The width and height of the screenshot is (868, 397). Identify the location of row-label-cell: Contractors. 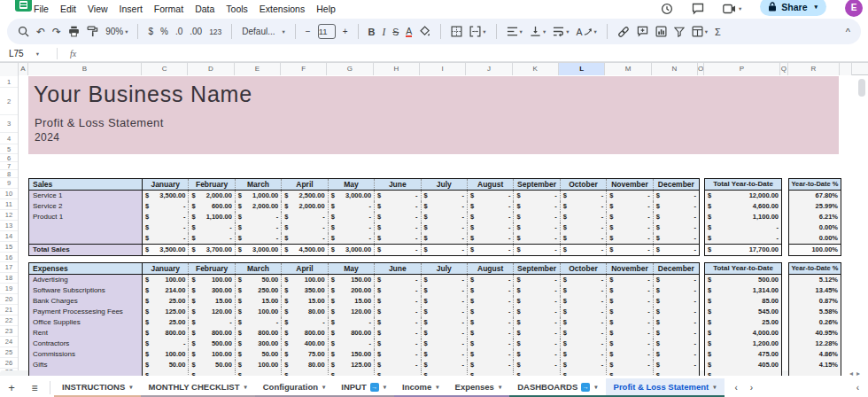
(86, 344).